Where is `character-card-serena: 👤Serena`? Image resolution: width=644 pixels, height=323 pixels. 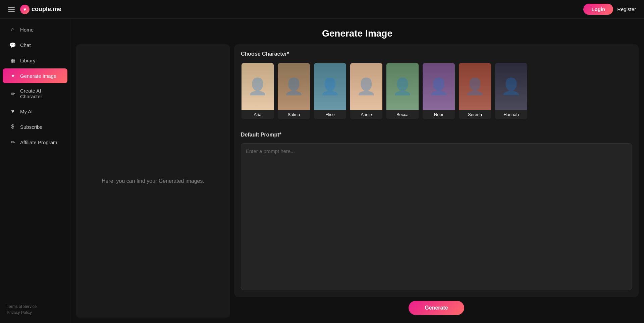 character-card-serena: 👤Serena is located at coordinates (475, 91).